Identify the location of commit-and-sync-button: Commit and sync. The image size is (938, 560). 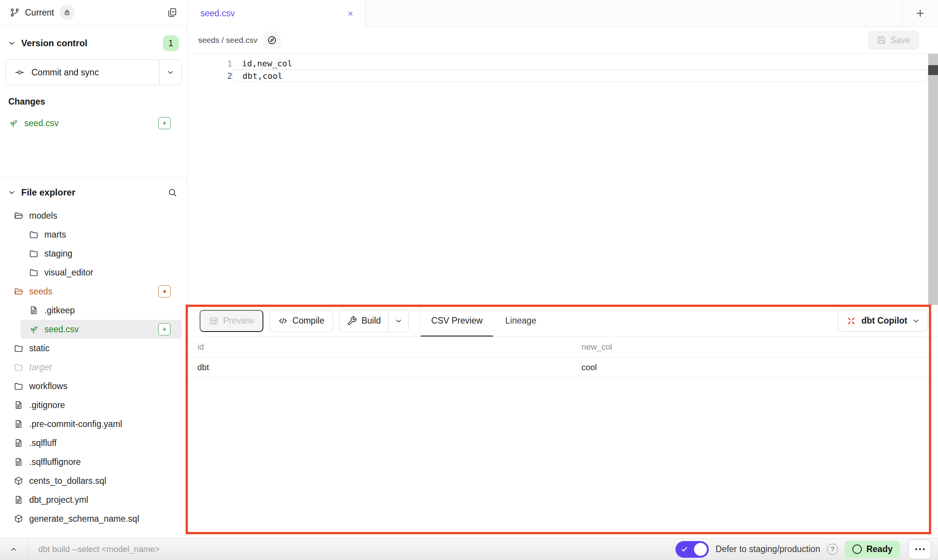
(83, 72).